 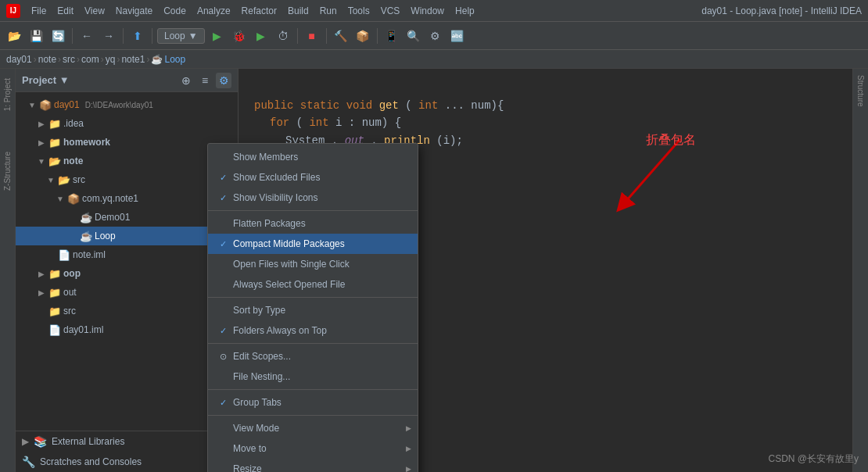 What do you see at coordinates (649, 181) in the screenshot?
I see `arrow-container: 折叠包名` at bounding box center [649, 181].